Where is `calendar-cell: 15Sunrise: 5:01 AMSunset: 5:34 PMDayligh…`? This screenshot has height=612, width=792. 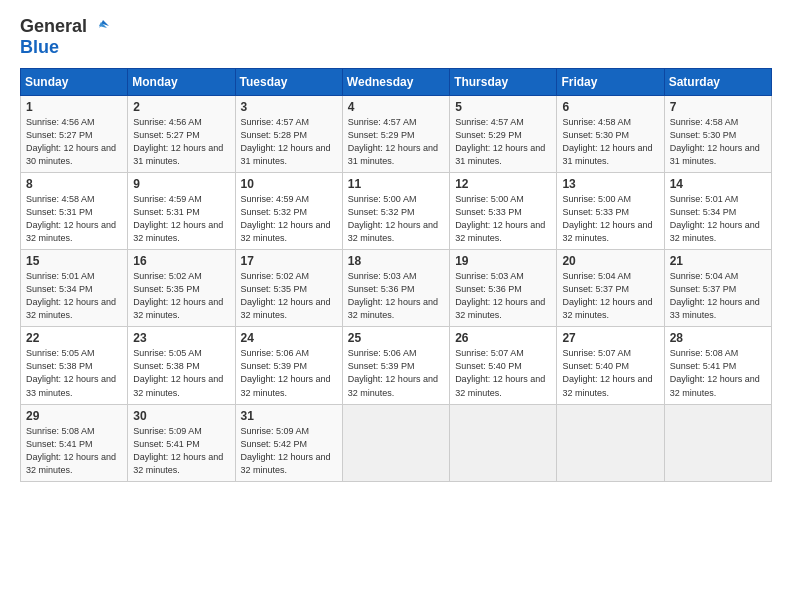
calendar-cell: 15Sunrise: 5:01 AMSunset: 5:34 PMDayligh… is located at coordinates (74, 288).